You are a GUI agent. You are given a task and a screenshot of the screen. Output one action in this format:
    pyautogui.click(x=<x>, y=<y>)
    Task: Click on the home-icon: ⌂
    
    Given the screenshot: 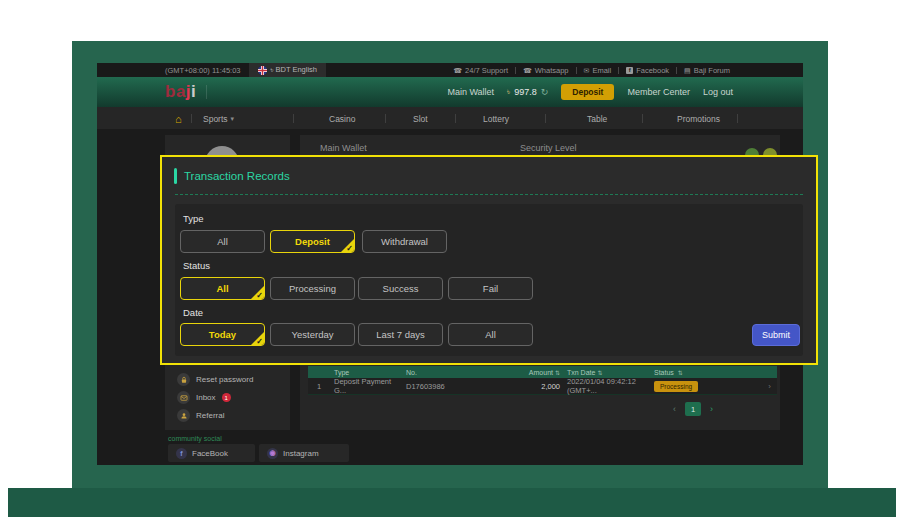 What is the action you would take?
    pyautogui.click(x=178, y=119)
    